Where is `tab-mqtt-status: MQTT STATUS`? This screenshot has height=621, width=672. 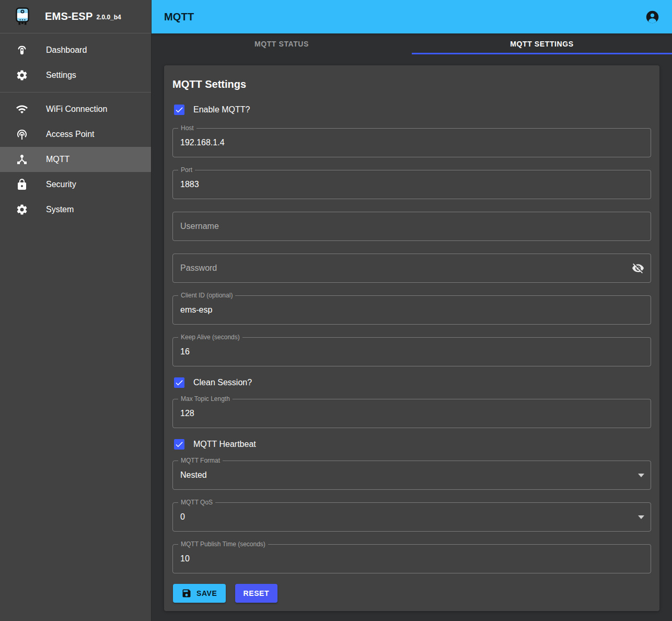 tab-mqtt-status: MQTT STATUS is located at coordinates (282, 44).